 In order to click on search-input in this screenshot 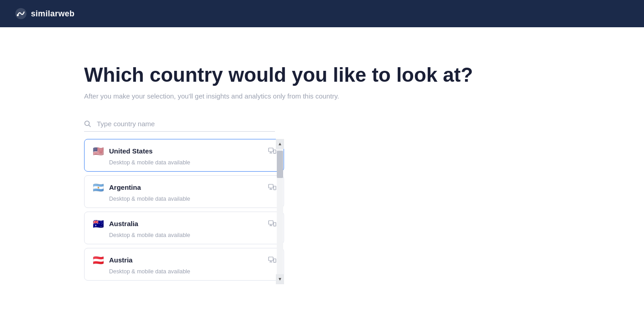, I will do `click(180, 124)`.